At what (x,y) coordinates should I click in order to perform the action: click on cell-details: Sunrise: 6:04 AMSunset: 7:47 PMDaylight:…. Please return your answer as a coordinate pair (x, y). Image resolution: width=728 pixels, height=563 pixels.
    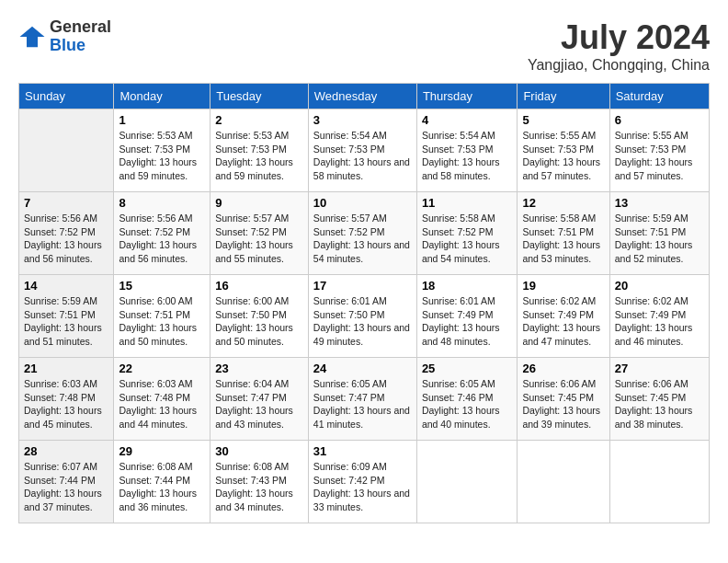
    Looking at the image, I should click on (259, 405).